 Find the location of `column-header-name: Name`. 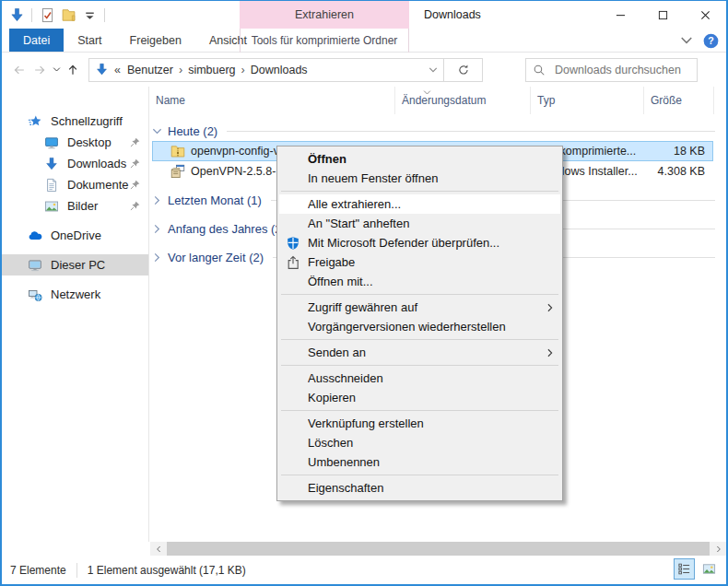

column-header-name: Name is located at coordinates (273, 100).